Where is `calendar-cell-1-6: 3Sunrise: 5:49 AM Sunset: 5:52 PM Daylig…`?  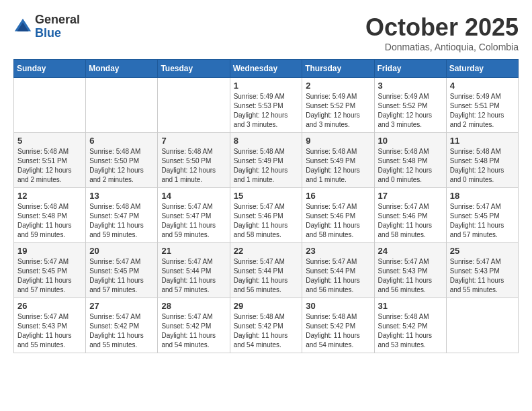
calendar-cell-1-6: 3Sunrise: 5:49 AM Sunset: 5:52 PM Daylig… is located at coordinates (410, 105).